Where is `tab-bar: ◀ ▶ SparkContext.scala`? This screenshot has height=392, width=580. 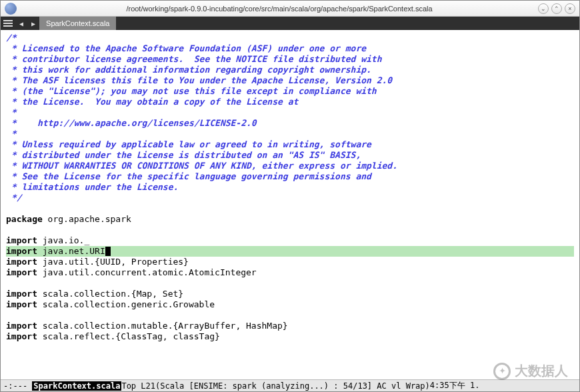
tab-bar: ◀ ▶ SparkContext.scala is located at coordinates (290, 23).